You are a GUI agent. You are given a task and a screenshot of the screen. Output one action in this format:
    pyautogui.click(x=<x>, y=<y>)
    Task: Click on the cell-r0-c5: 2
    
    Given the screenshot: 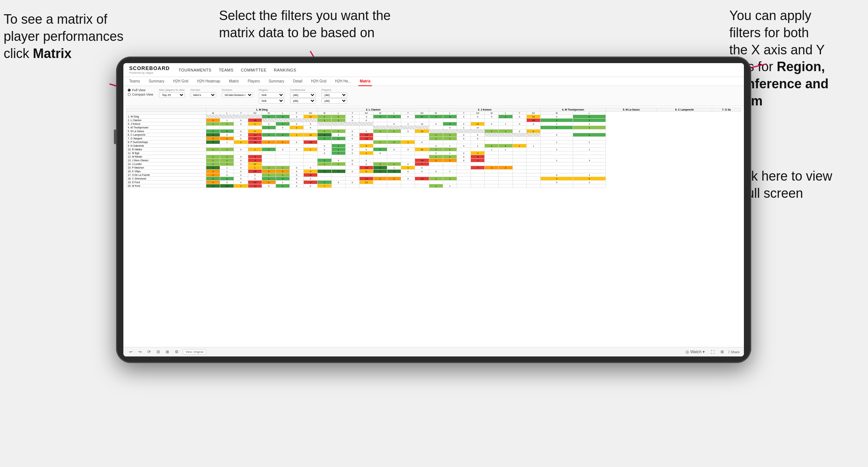 What is the action you would take?
    pyautogui.click(x=283, y=117)
    